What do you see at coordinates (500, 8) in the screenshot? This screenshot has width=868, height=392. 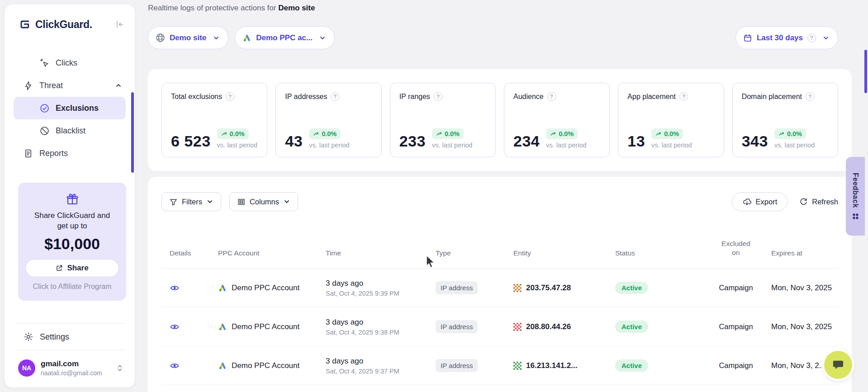 I see `page-subtitle: Realtime logs of protective actions for …` at bounding box center [500, 8].